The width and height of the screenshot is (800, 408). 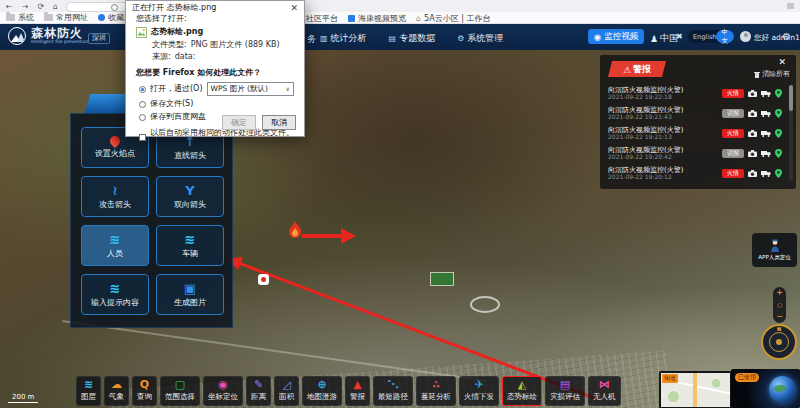 What do you see at coordinates (88, 391) in the screenshot?
I see `toolbar-button: ≋ 图层` at bounding box center [88, 391].